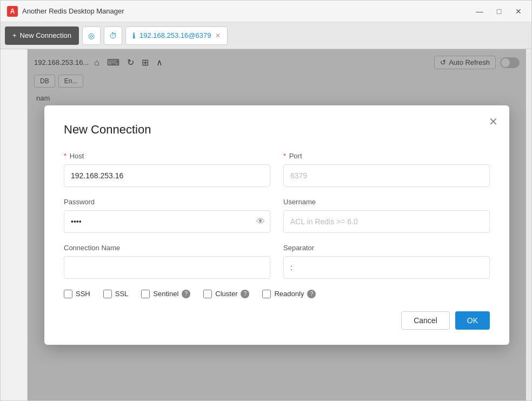 The image size is (532, 401). What do you see at coordinates (245, 294) in the screenshot?
I see `cluster-help-icon: ?` at bounding box center [245, 294].